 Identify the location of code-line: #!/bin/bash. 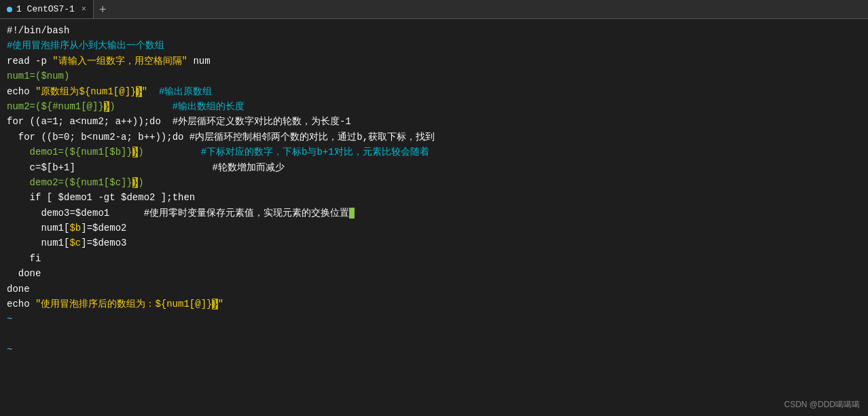
(434, 31).